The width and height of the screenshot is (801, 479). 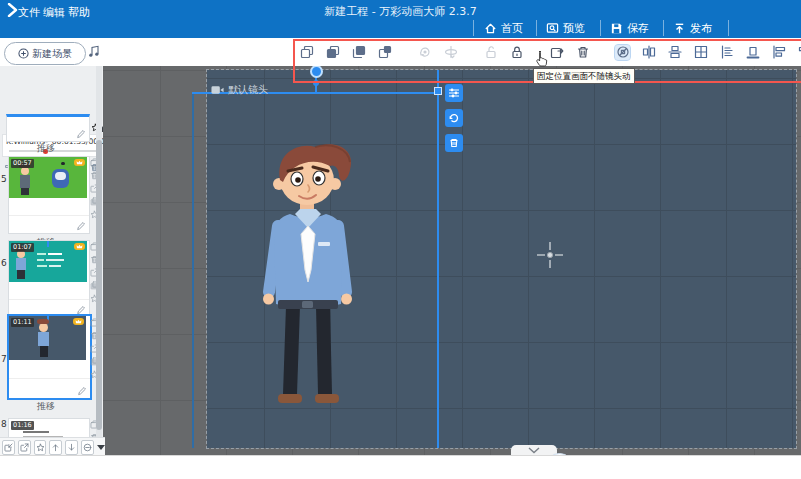 I want to click on new-scene-button: 新建场景, so click(x=45, y=54).